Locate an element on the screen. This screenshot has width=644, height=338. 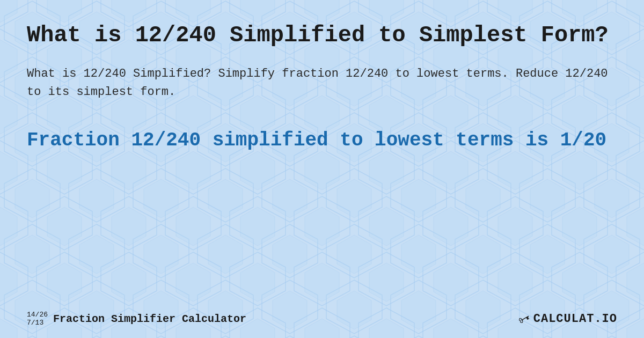
result-text: Fraction 12/240 simplified to lowest ter… is located at coordinates (322, 141).